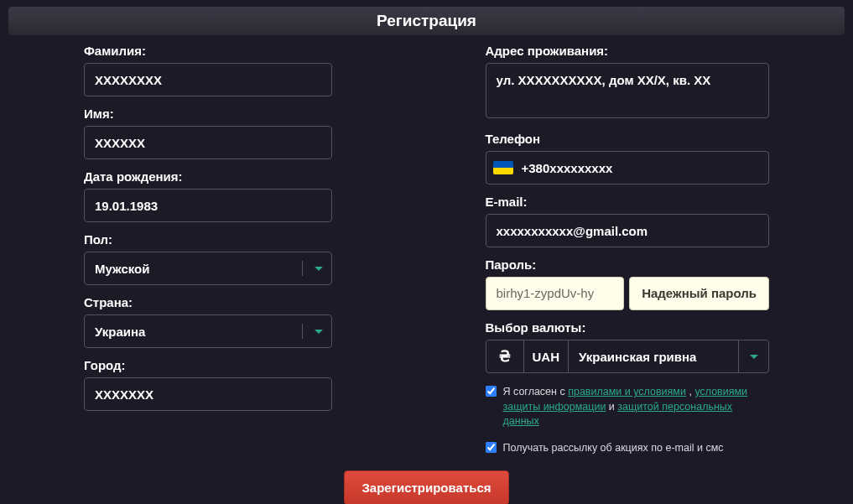 The image size is (853, 504). I want to click on newsletter-text: Получать рассылку об акциях по e-mail и …, so click(614, 449).